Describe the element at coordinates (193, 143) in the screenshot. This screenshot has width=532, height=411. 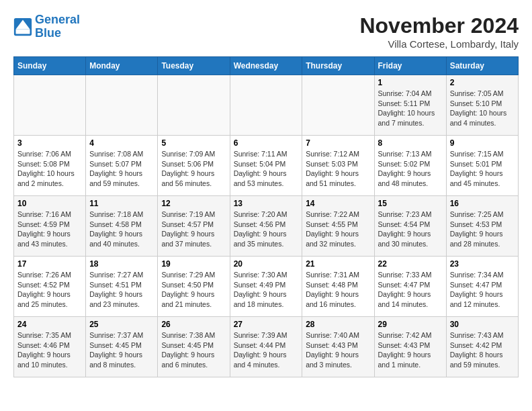
I see `day-number: 5` at that location.